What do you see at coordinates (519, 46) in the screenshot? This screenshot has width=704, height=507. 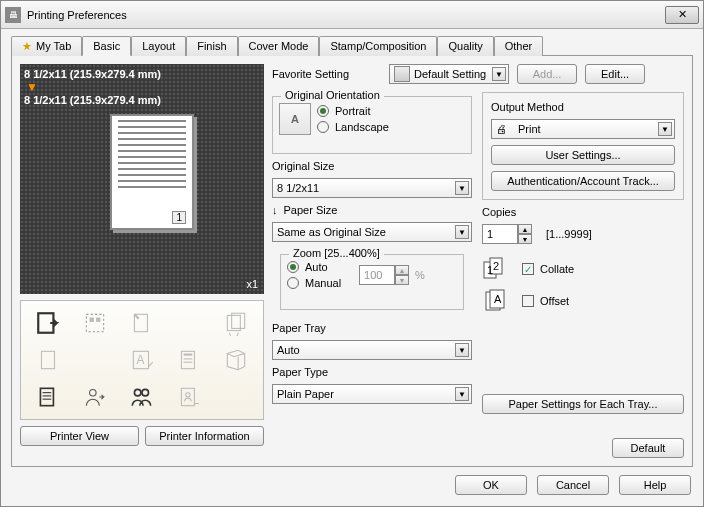 I see `tab-other: Other` at bounding box center [519, 46].